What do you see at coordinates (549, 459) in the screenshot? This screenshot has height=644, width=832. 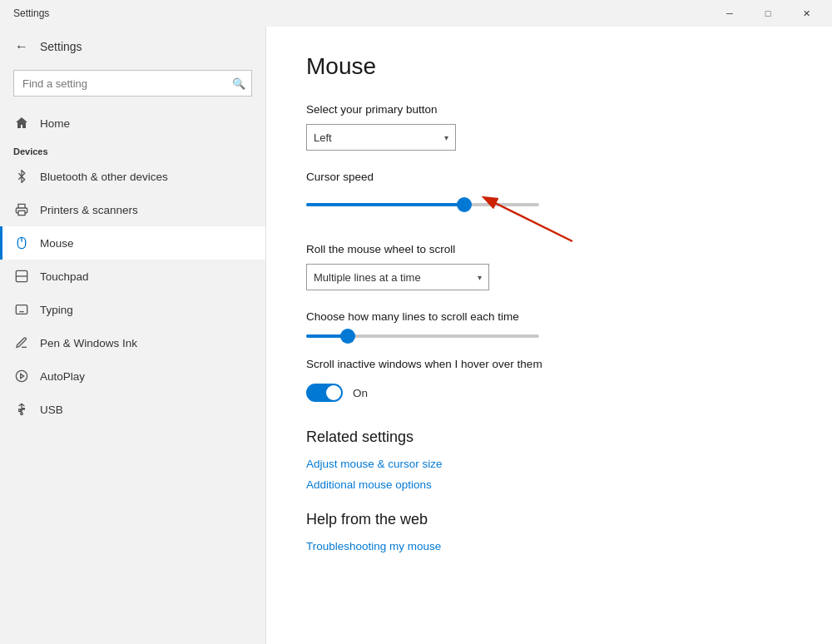 I see `related-settings-section: Related settings Adjust mouse & cursor s…` at bounding box center [549, 459].